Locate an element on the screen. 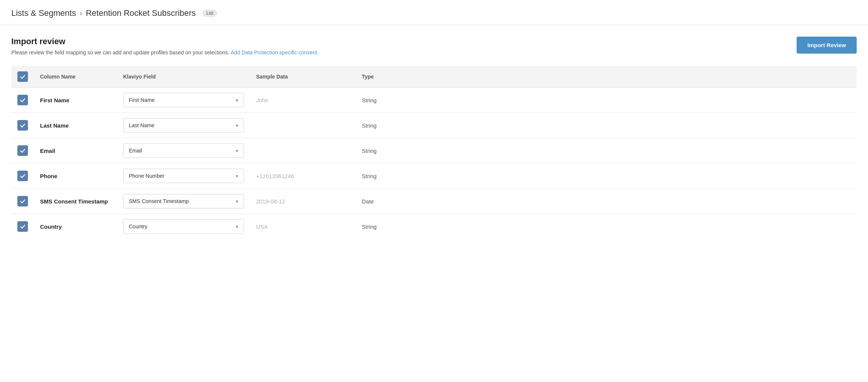  table-row: Phone Phone Number ▾ +12012061246String is located at coordinates (434, 176).